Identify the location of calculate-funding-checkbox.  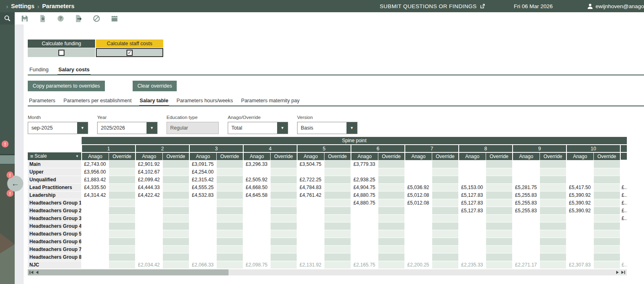
(61, 53).